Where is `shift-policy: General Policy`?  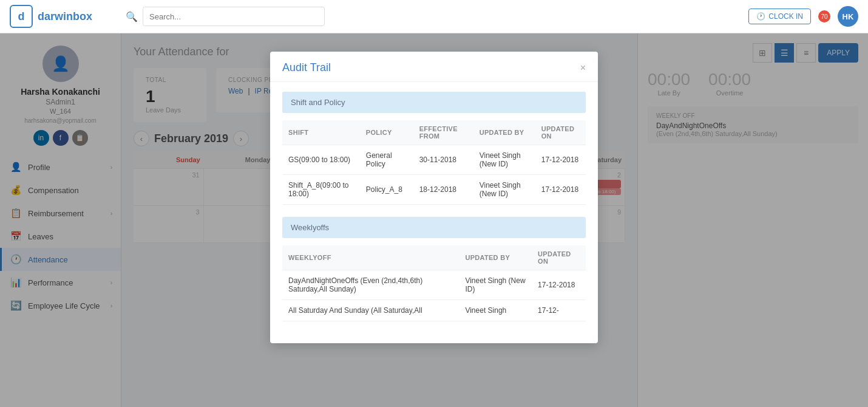 shift-policy: General Policy is located at coordinates (387, 160).